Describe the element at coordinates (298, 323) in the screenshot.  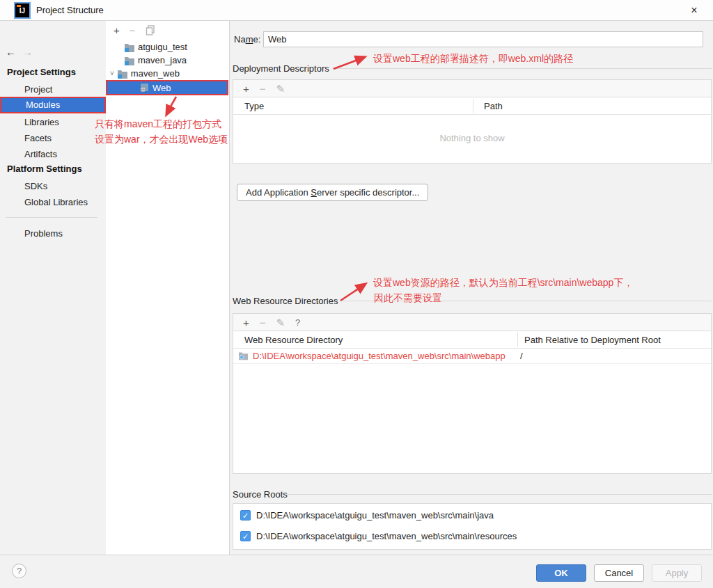
I see `help-icon: ?` at that location.